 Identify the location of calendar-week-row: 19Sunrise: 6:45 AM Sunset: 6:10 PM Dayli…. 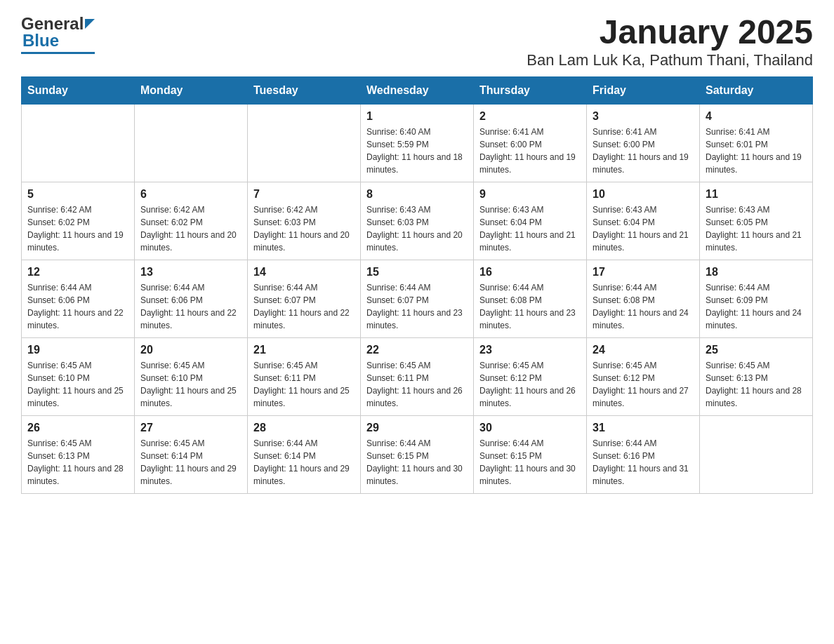
(417, 376).